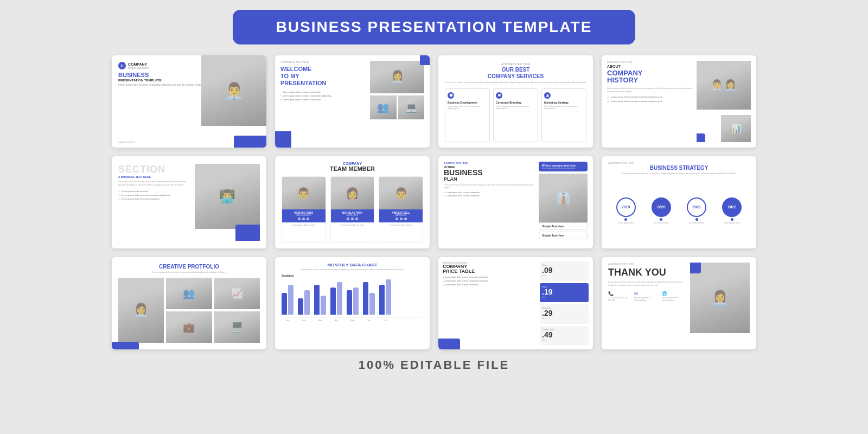 This screenshot has width=868, height=434. Describe the element at coordinates (563, 235) in the screenshot. I see `slide7-gray2: Simple Text Here` at that location.